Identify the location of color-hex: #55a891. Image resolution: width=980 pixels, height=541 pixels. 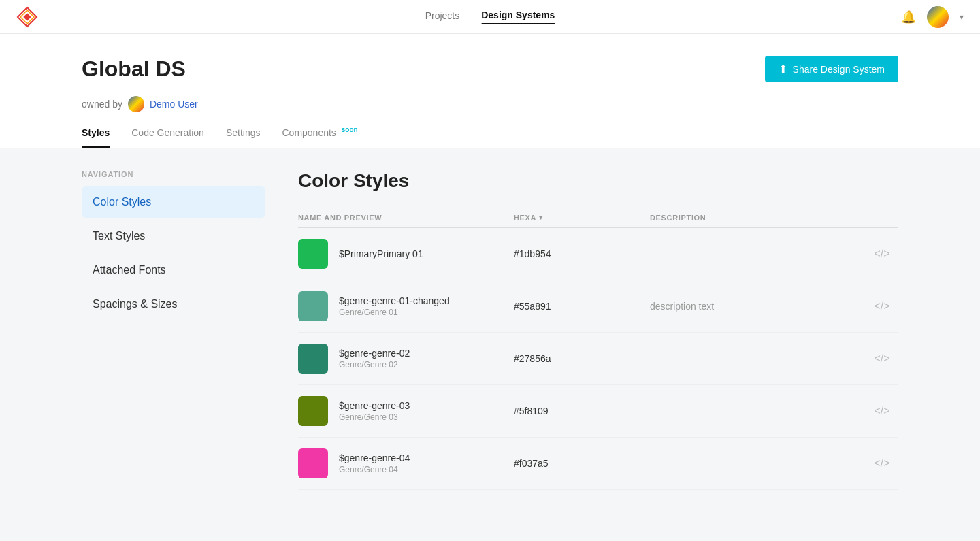
(582, 306).